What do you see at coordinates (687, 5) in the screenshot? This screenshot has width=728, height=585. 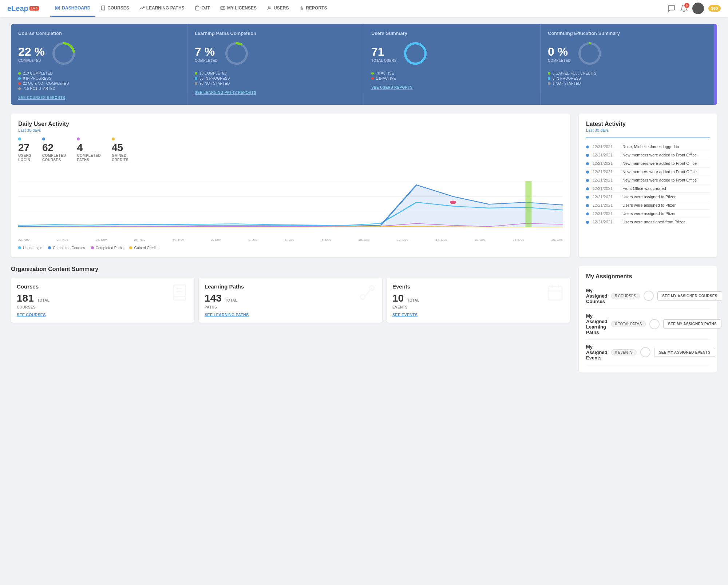 I see `notification-count: 6` at bounding box center [687, 5].